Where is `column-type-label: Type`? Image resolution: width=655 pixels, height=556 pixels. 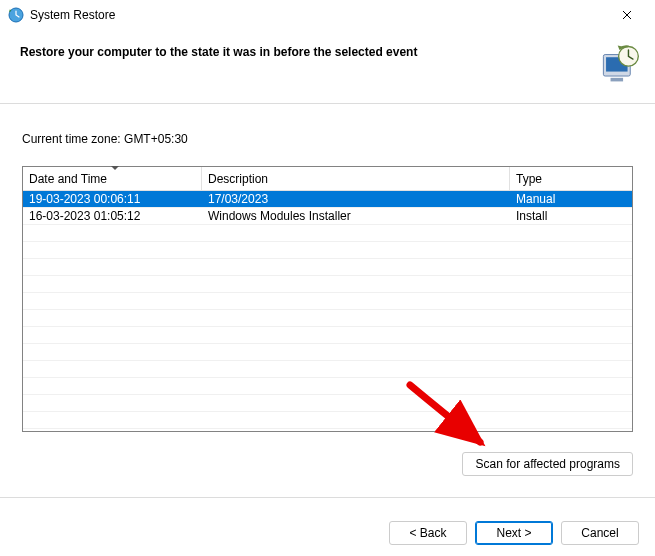
column-type-label: Type is located at coordinates (529, 179).